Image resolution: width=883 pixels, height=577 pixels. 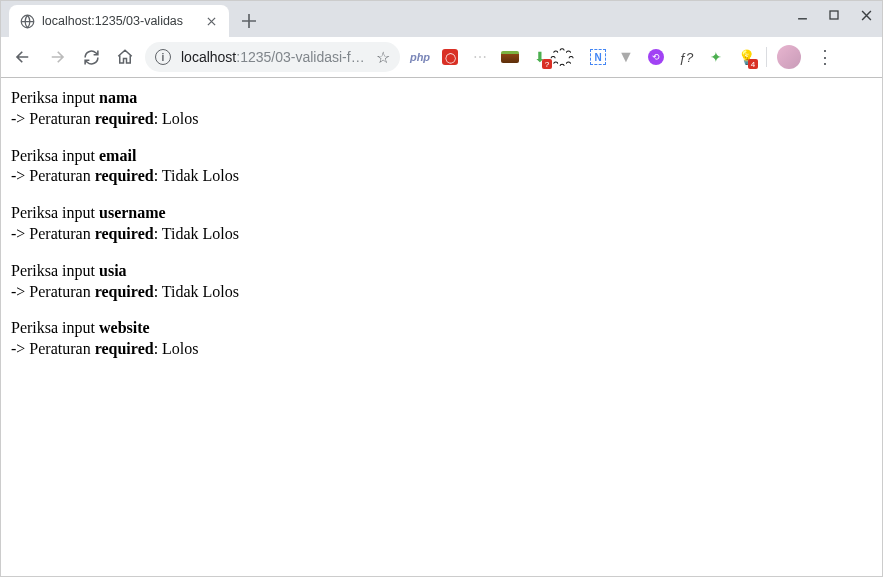 What do you see at coordinates (442, 167) in the screenshot?
I see `validation-block: Periksa input email-> Peraturan required…` at bounding box center [442, 167].